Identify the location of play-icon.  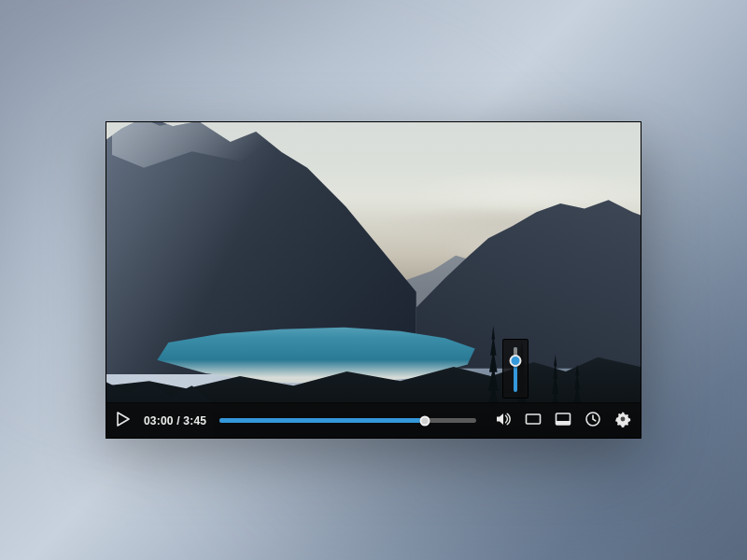
(123, 421).